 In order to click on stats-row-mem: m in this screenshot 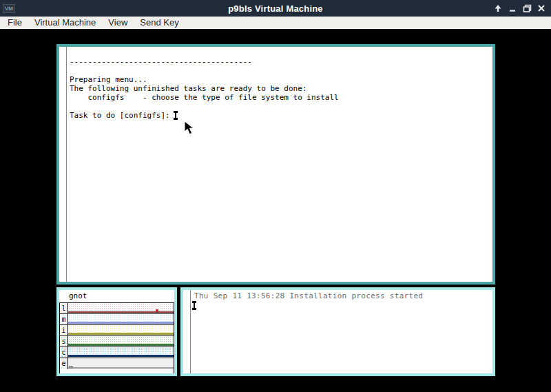, I will do `click(117, 320)`.